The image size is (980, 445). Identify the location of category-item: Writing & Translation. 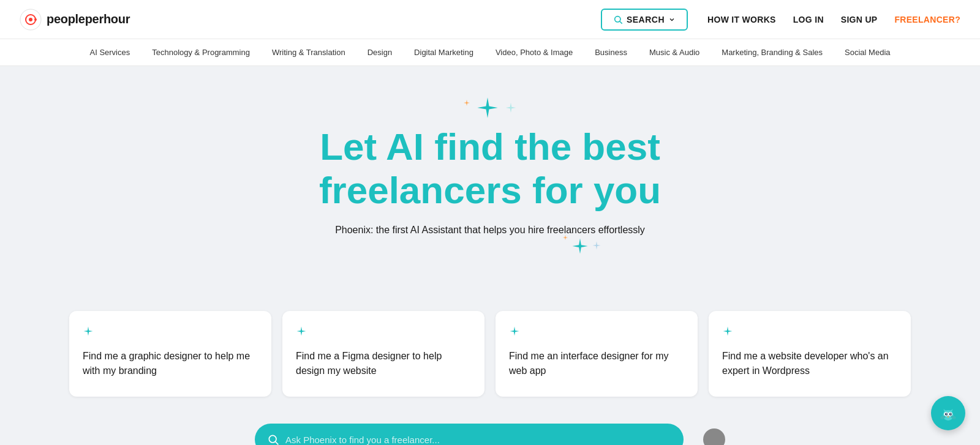
(309, 53).